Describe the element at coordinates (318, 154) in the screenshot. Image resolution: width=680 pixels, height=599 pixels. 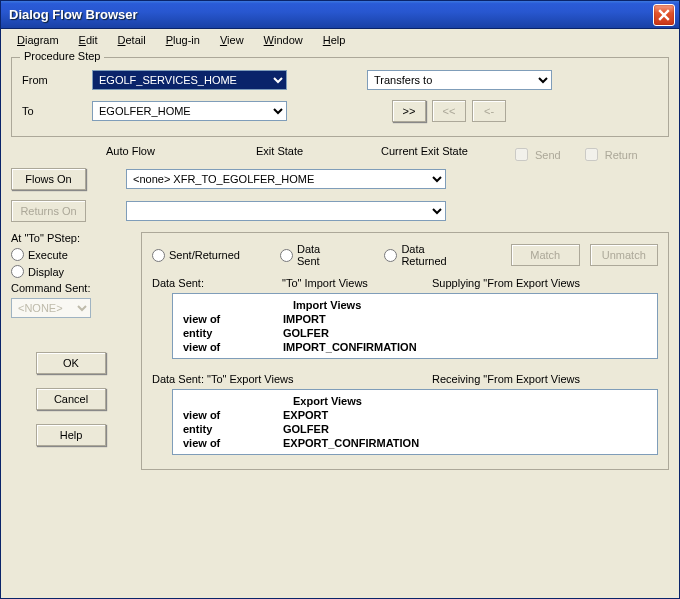
I see `exitstate-header: Exit State` at that location.